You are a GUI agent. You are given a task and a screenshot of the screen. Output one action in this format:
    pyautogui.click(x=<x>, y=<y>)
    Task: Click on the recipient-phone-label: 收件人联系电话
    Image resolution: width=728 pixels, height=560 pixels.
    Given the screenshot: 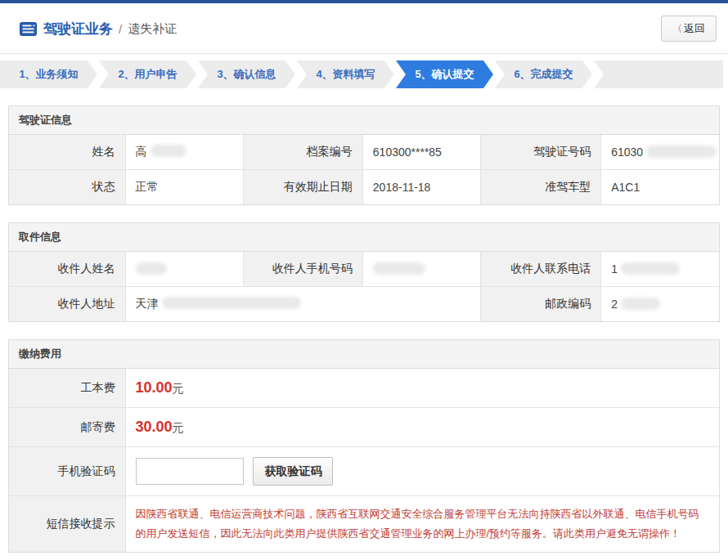 What is the action you would take?
    pyautogui.click(x=542, y=270)
    